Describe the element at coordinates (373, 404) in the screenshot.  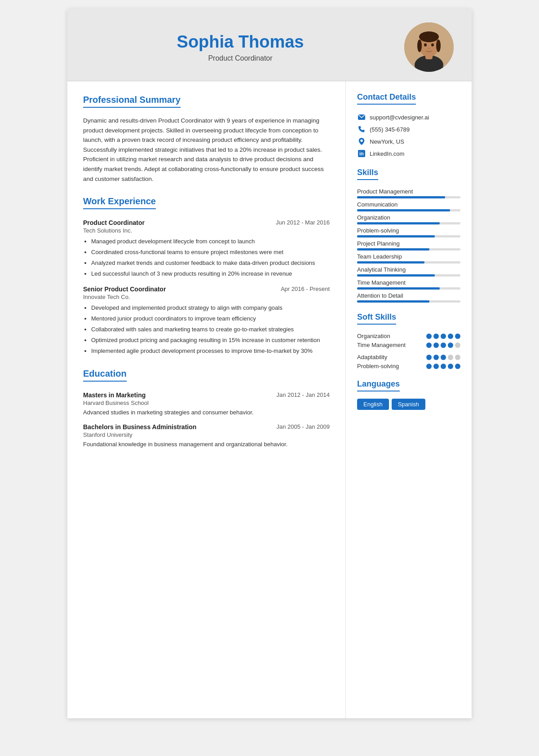
I see `language-english: English` at that location.